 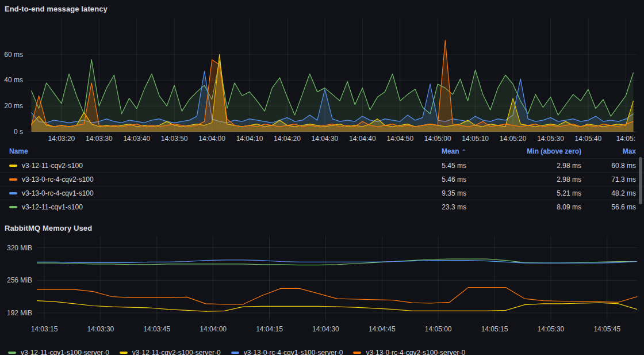 I want to click on table-row: v3-12-11-cqv2-s100 5.45 ms 2.98 ms 60.8 …, so click(x=322, y=165).